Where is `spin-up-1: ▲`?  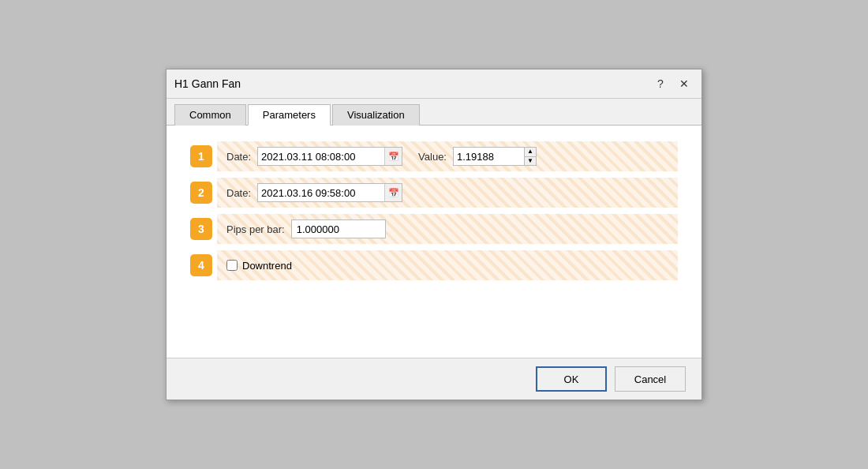 spin-up-1: ▲ is located at coordinates (530, 152).